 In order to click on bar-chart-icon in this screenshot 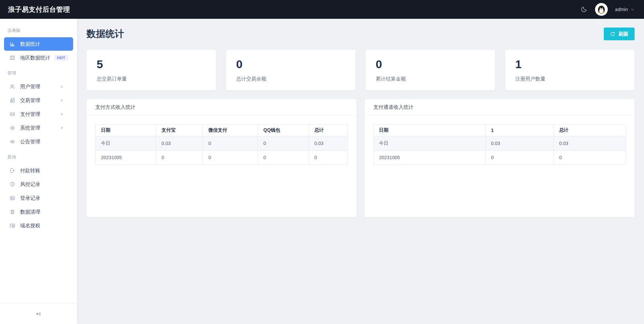, I will do `click(12, 44)`.